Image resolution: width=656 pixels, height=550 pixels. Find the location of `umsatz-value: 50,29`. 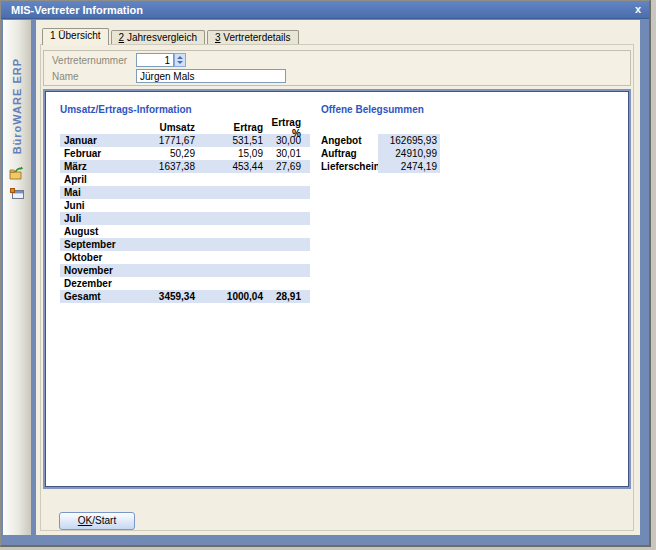

umsatz-value: 50,29 is located at coordinates (168, 154).